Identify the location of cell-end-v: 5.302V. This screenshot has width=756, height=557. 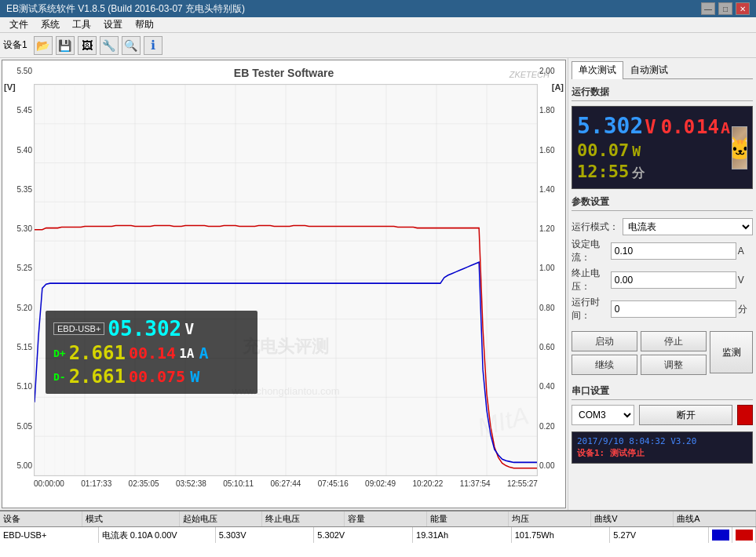
(363, 535).